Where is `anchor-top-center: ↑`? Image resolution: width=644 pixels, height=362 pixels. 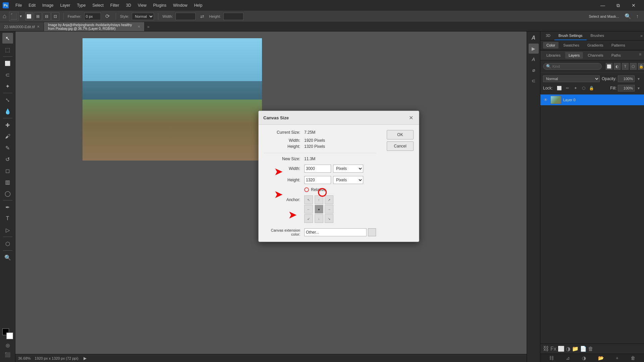 anchor-top-center: ↑ is located at coordinates (319, 200).